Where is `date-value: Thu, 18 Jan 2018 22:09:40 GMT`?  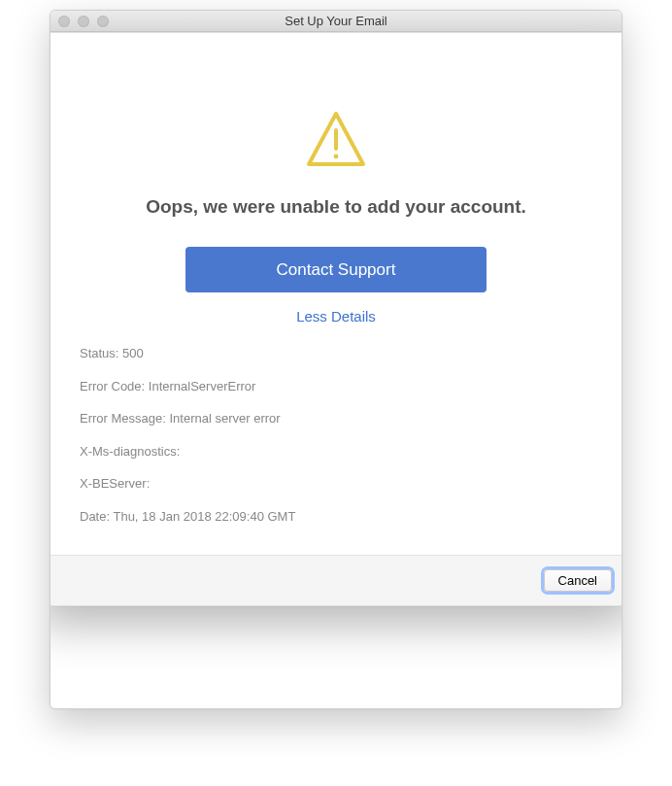 date-value: Thu, 18 Jan 2018 22:09:40 GMT is located at coordinates (204, 517).